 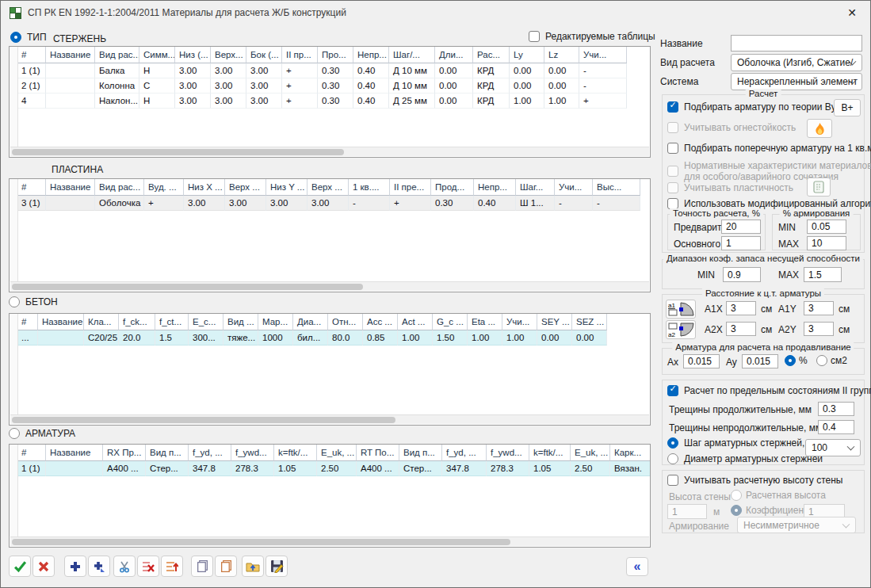 I want to click on beton-radio, so click(x=14, y=302).